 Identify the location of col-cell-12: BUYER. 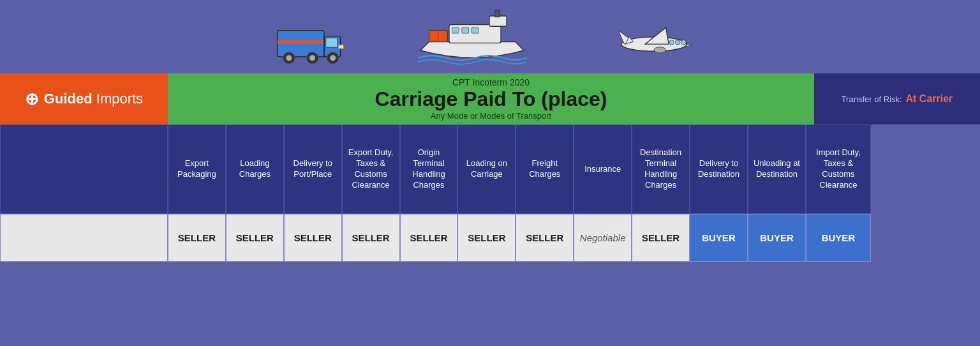
(838, 237).